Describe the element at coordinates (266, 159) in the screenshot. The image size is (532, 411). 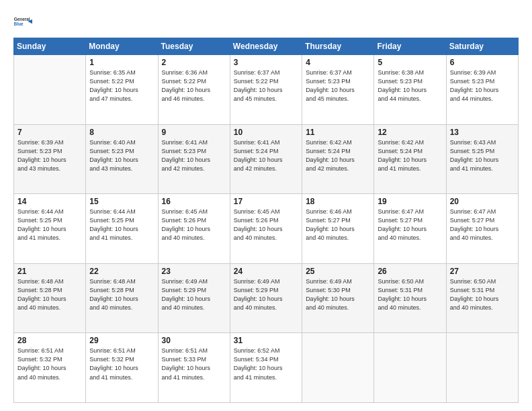
I see `calendar-cell: 10Sunrise: 6:41 AM Sunset: 5:24 PM Dayli…` at that location.